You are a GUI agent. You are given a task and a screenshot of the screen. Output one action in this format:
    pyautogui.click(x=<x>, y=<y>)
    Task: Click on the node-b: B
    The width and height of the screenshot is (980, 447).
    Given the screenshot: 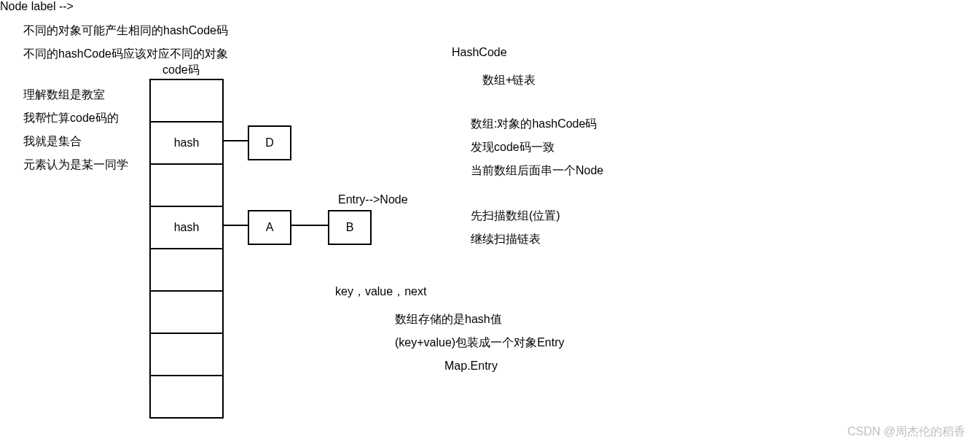 What is the action you would take?
    pyautogui.click(x=350, y=228)
    